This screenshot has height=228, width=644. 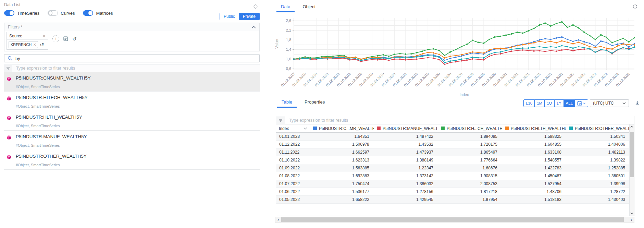 What do you see at coordinates (66, 39) in the screenshot?
I see `filter-list-icon` at bounding box center [66, 39].